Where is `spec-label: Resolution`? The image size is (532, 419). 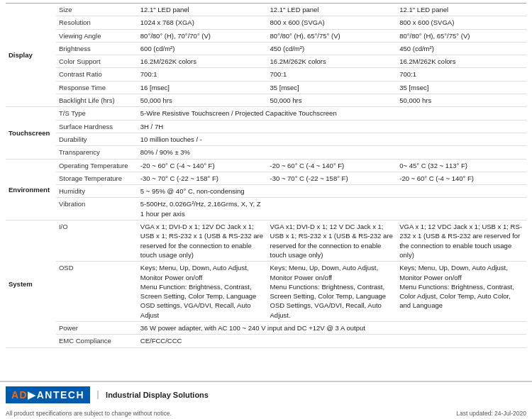 spec-label: Resolution is located at coordinates (96, 23).